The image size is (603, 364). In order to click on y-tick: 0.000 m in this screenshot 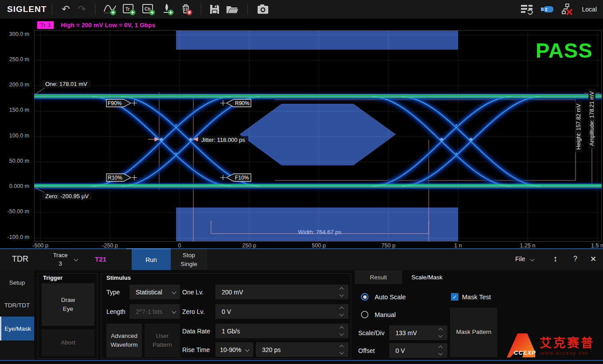, I will do `click(15, 186)`.